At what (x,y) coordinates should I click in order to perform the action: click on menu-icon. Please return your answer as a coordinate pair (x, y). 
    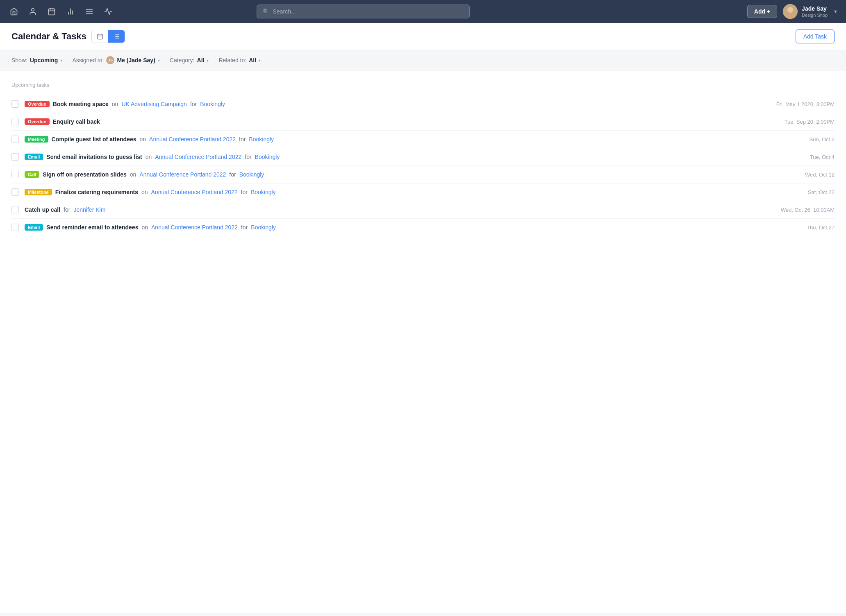
    Looking at the image, I should click on (89, 11).